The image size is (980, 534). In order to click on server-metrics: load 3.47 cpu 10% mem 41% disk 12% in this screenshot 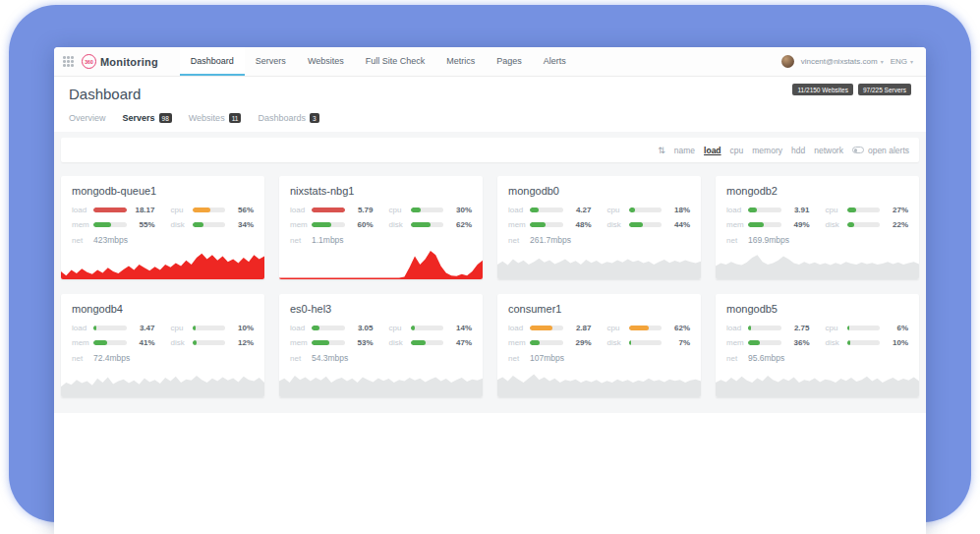, I will do `click(163, 335)`.